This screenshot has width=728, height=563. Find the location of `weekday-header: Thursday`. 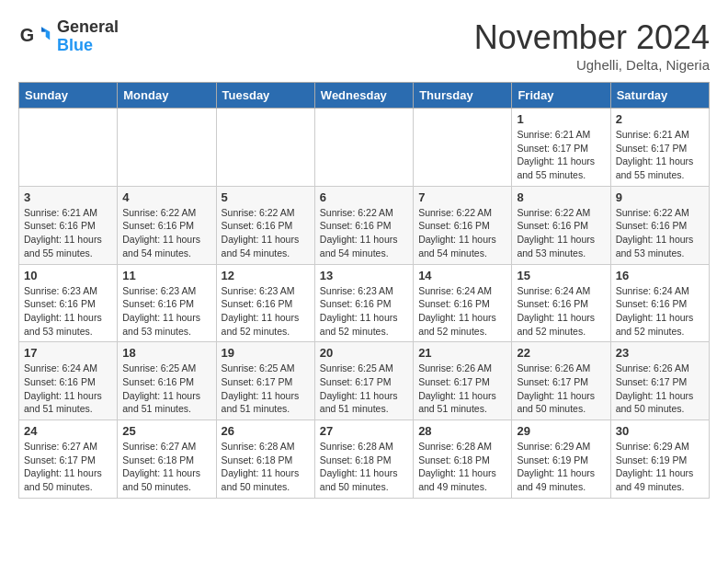

weekday-header: Thursday is located at coordinates (463, 96).